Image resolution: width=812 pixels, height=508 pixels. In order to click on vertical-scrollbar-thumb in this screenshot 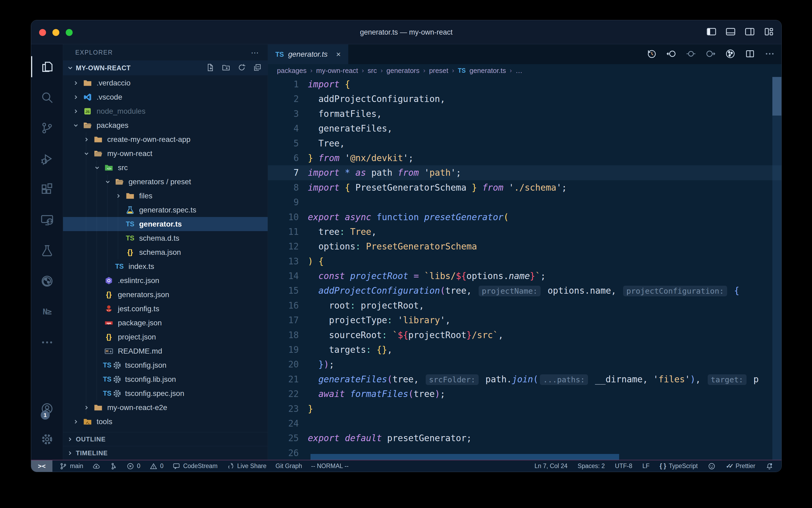, I will do `click(777, 96)`.